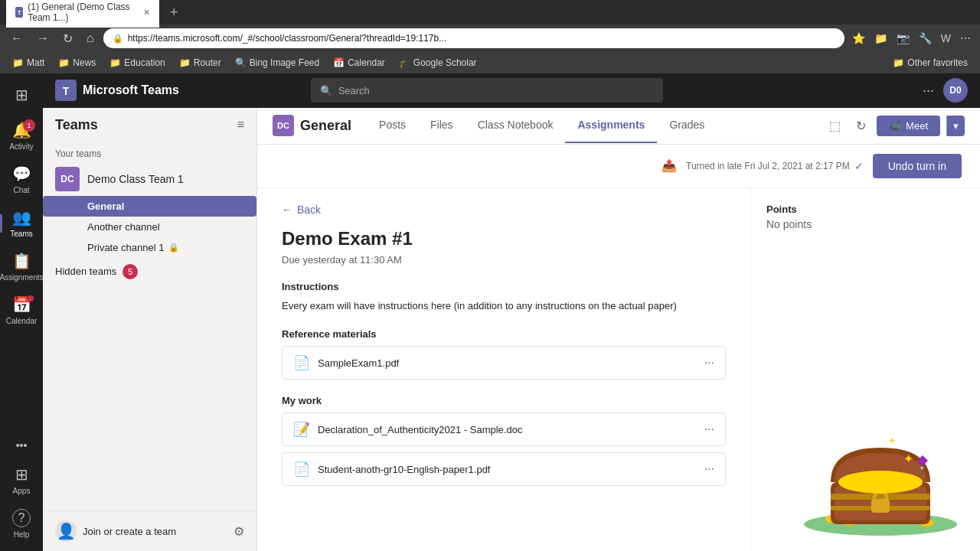  What do you see at coordinates (150, 272) in the screenshot?
I see `hidden-teams-section: Hidden teams 5` at bounding box center [150, 272].